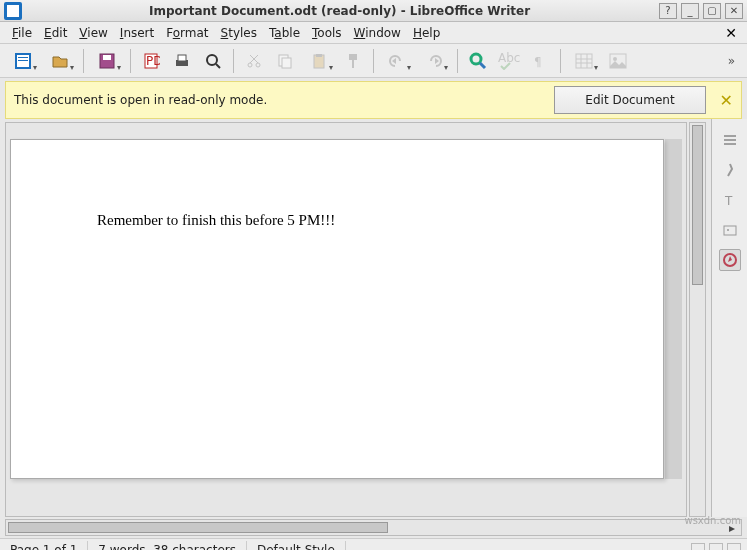  Describe the element at coordinates (296, 546) in the screenshot. I see `status-style: Default Style` at that location.